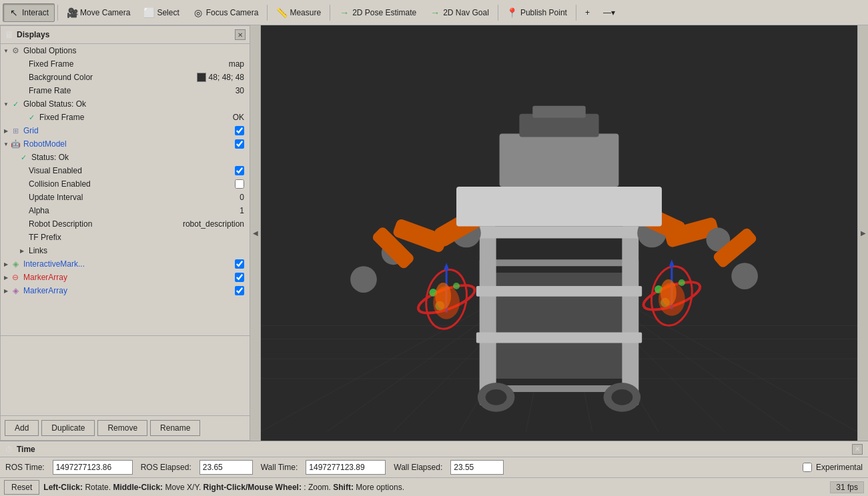  What do you see at coordinates (240, 131) in the screenshot?
I see `grid-checkbox` at bounding box center [240, 131].